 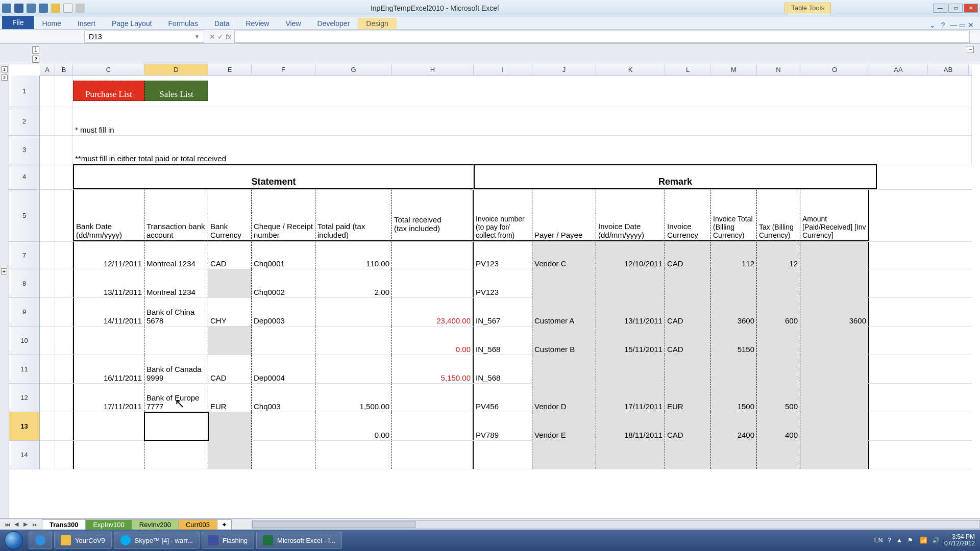 What do you see at coordinates (898, 69) in the screenshot?
I see `col-header: AA` at bounding box center [898, 69].